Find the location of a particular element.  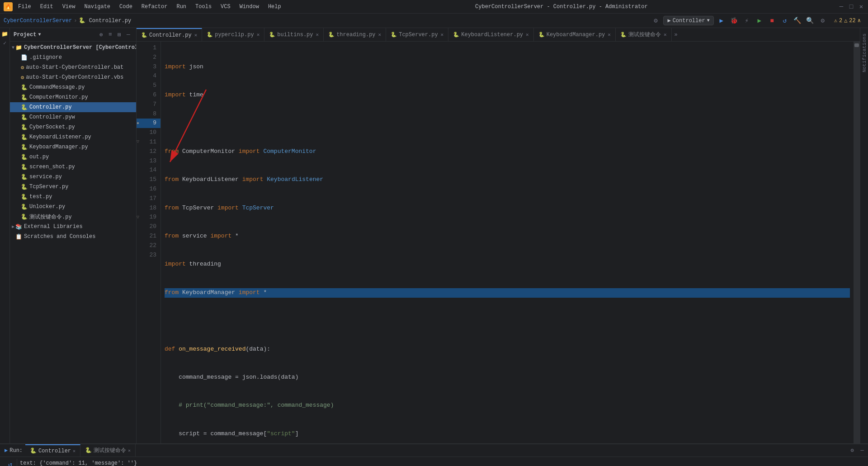

maximize-button: □ is located at coordinates (851, 7).